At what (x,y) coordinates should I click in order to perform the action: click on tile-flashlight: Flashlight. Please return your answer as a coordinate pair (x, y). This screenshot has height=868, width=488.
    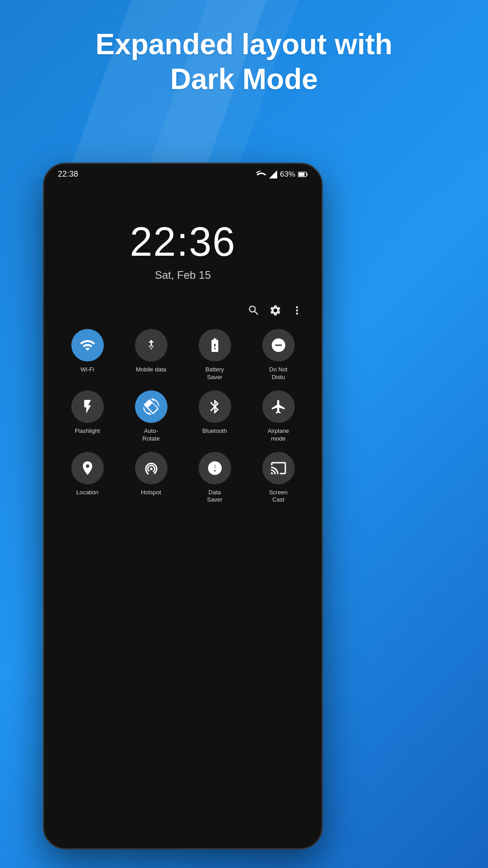
    Looking at the image, I should click on (88, 417).